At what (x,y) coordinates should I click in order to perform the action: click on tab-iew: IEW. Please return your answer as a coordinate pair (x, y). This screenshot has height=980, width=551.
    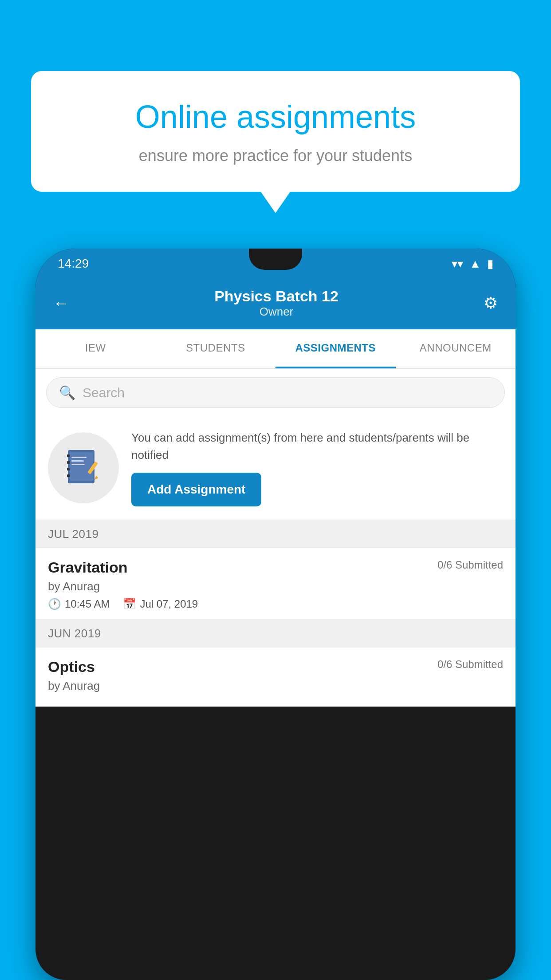
    Looking at the image, I should click on (96, 349).